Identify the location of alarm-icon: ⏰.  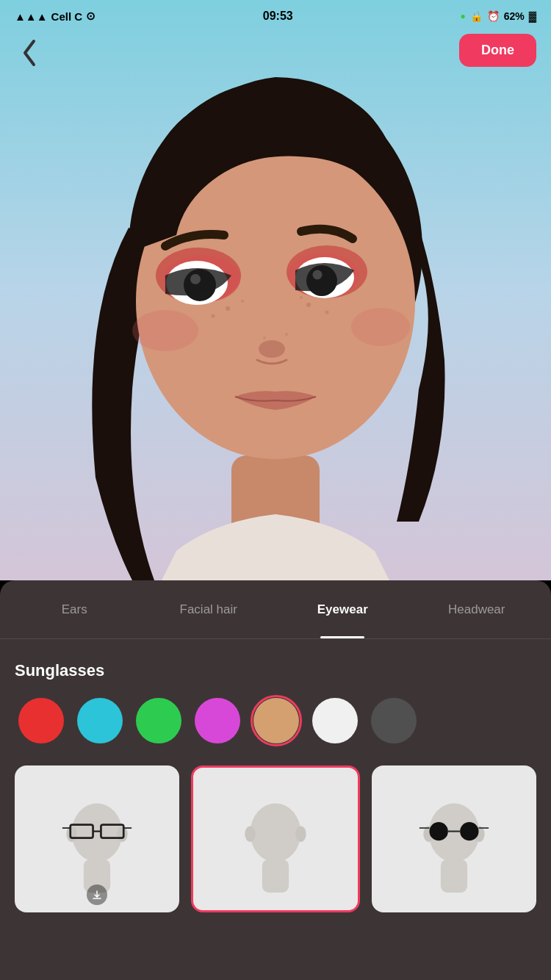
(494, 16).